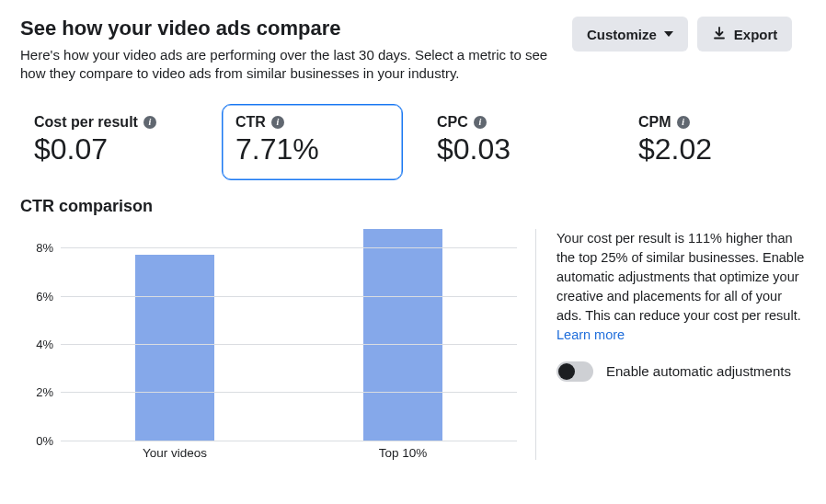 Image resolution: width=826 pixels, height=504 pixels. Describe the element at coordinates (44, 344) in the screenshot. I see `y-tick-label: 4%` at that location.